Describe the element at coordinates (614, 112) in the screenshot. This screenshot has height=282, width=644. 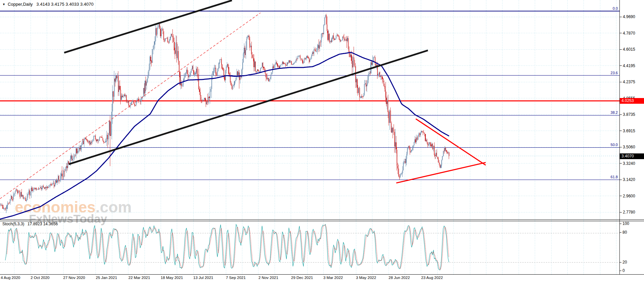
I see `svg-text: 38.2` at that location.